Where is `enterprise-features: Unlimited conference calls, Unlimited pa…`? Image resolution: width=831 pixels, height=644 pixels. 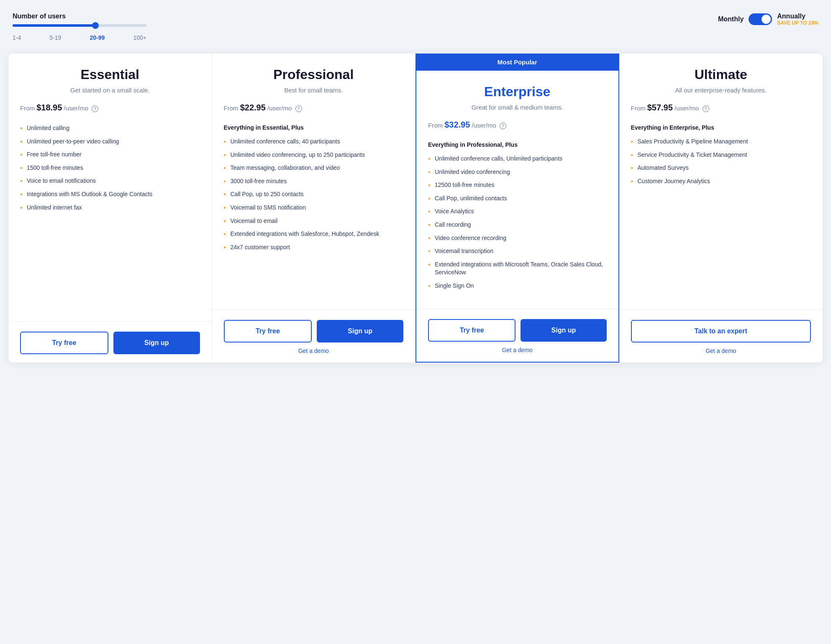 enterprise-features: Unlimited conference calls, Unlimited pa… is located at coordinates (517, 225).